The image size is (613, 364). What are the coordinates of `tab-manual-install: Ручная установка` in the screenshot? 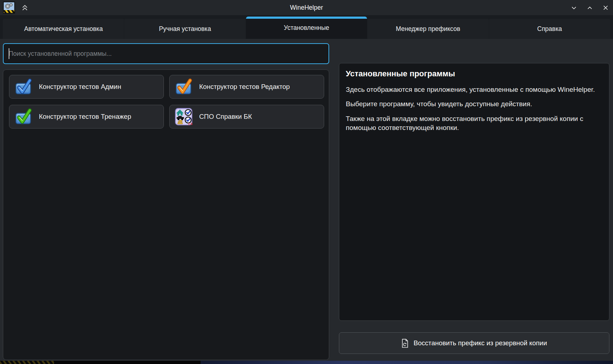 It's located at (185, 29).